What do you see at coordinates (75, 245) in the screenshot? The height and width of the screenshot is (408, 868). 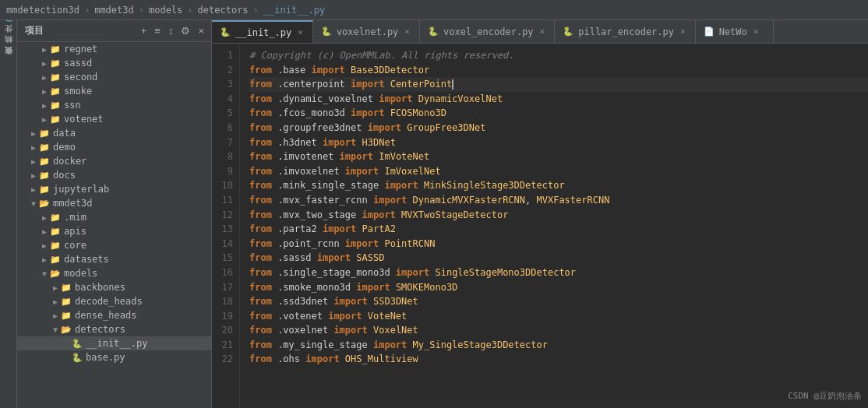 I see `tree-label: core` at bounding box center [75, 245].